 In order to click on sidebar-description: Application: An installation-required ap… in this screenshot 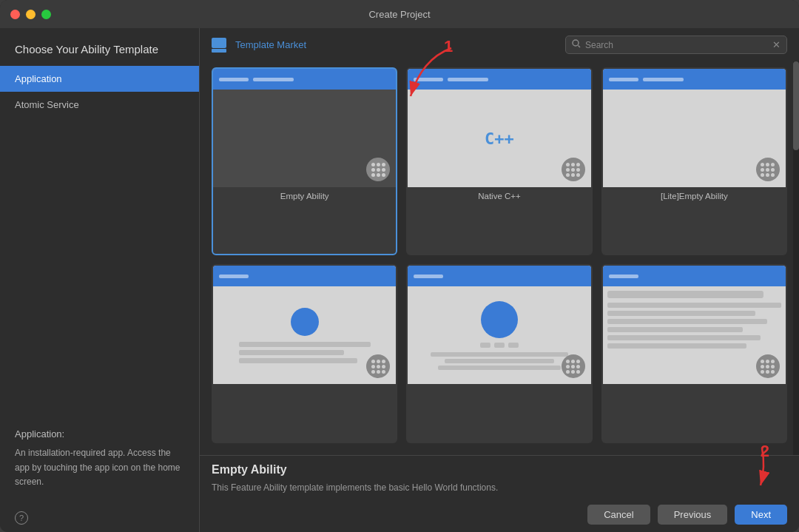, I will do `click(99, 459)`.